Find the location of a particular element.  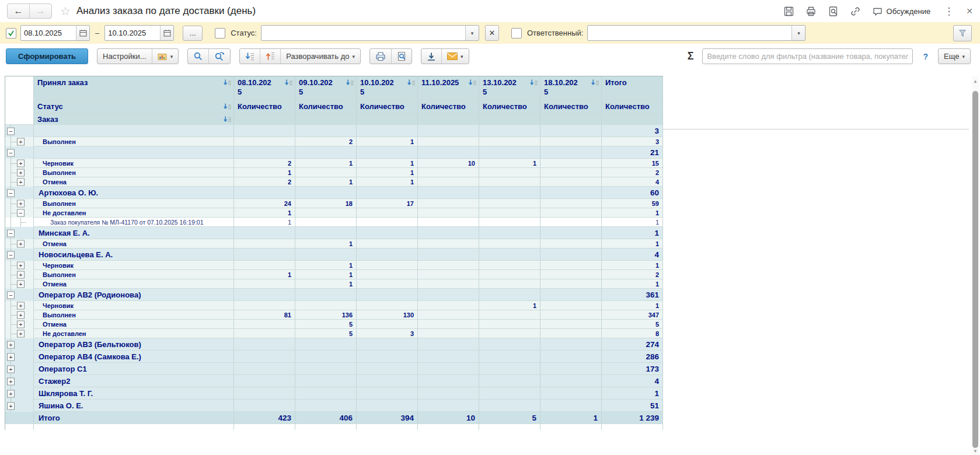

back-button: ← is located at coordinates (19, 11).